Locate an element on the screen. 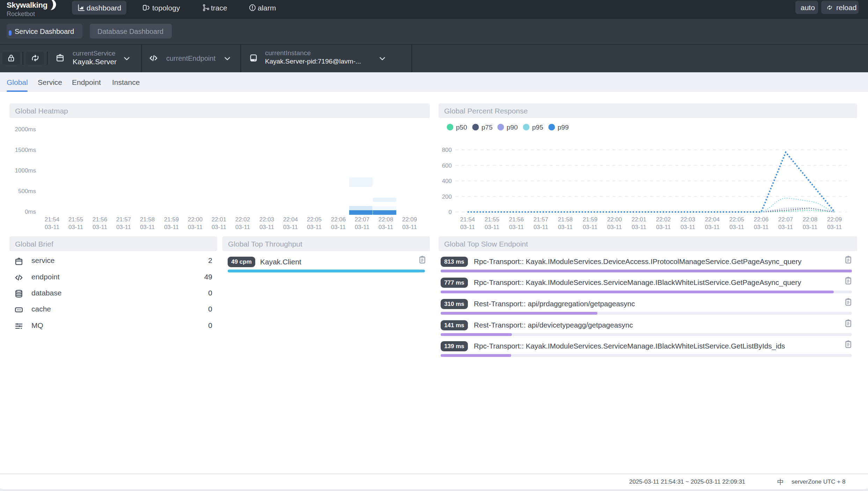 Image resolution: width=868 pixels, height=491 pixels. svg-text: p75 is located at coordinates (487, 127).